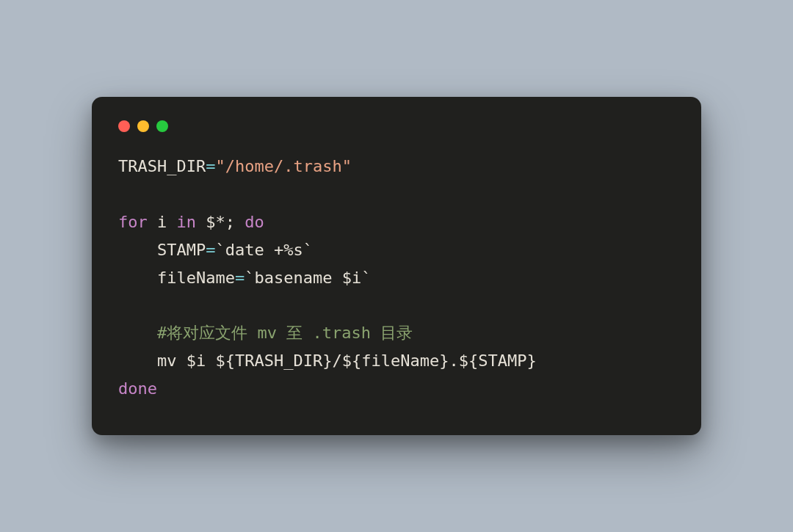 This screenshot has height=532, width=793. Describe the element at coordinates (187, 222) in the screenshot. I see `code-token: in` at that location.